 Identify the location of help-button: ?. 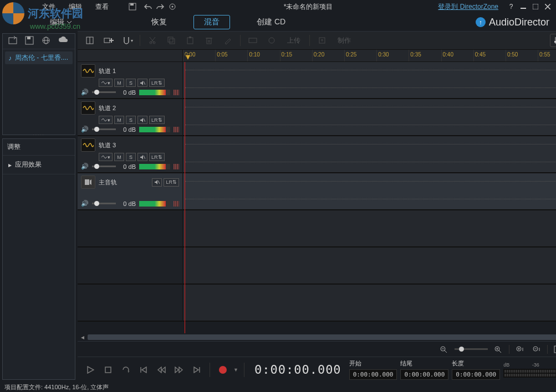
(511, 7).